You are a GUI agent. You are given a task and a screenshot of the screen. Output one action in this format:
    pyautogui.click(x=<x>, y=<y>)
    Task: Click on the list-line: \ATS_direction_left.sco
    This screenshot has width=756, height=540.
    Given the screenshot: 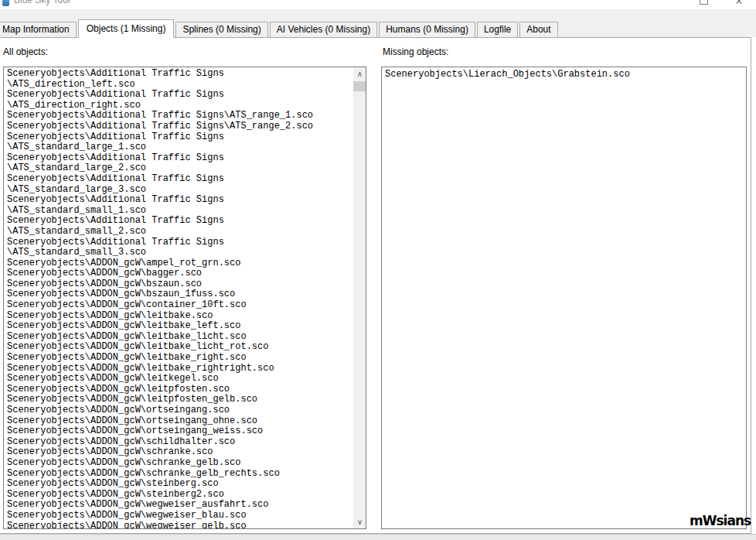 What is the action you would take?
    pyautogui.click(x=179, y=85)
    